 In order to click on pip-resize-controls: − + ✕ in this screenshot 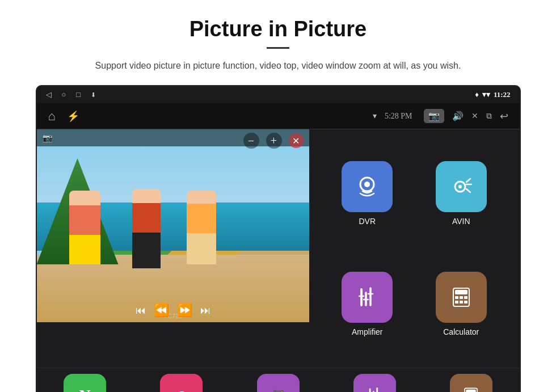, I will do `click(273, 141)`.